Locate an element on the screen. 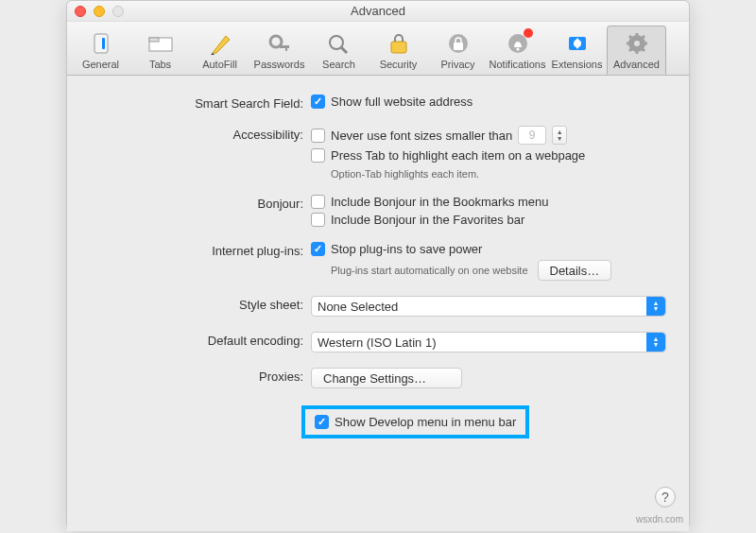  security-icon is located at coordinates (399, 43).